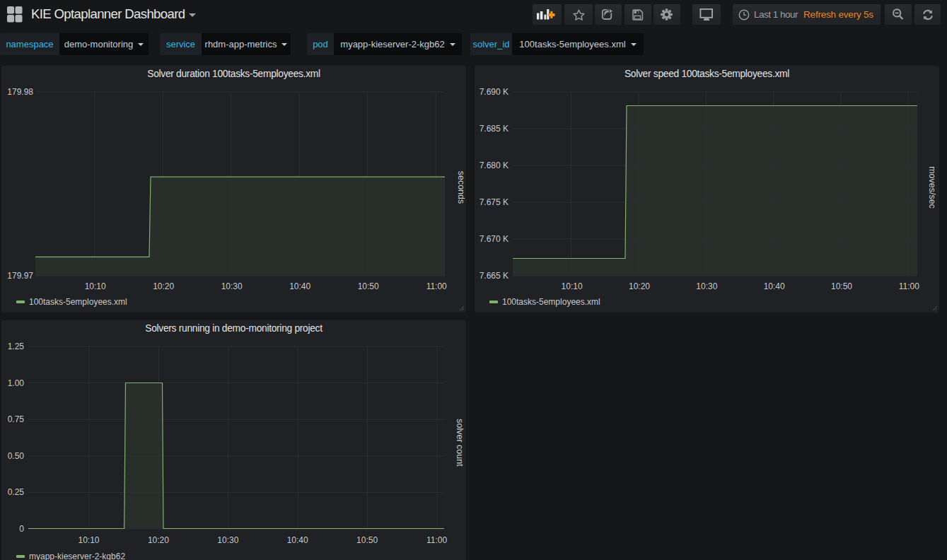  Describe the element at coordinates (20, 92) in the screenshot. I see `svg-text: 179.98` at that location.